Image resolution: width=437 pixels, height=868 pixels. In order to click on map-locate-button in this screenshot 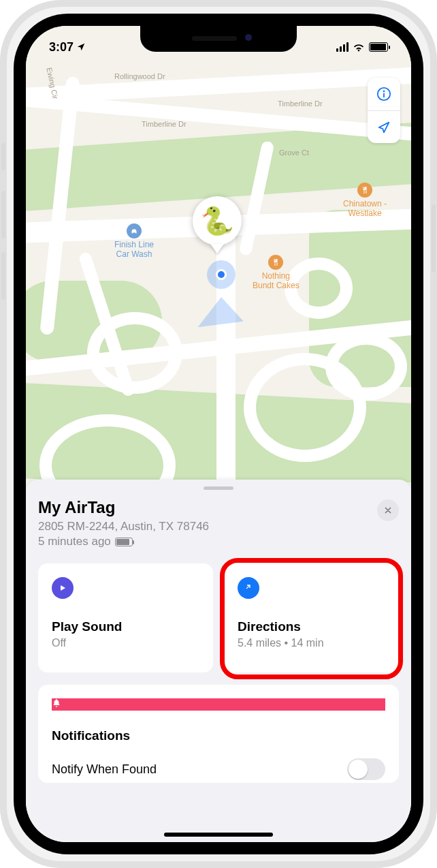, I will do `click(384, 127)`.